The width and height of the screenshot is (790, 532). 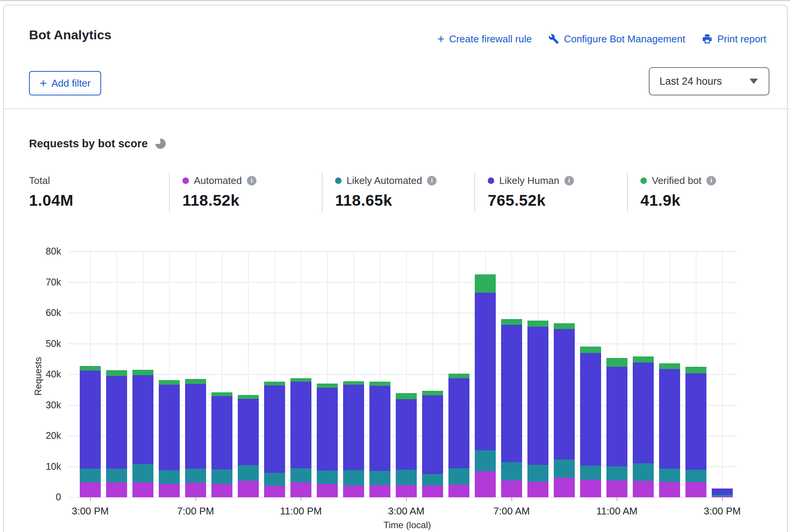 I want to click on bar-6-00-AM, so click(x=485, y=386).